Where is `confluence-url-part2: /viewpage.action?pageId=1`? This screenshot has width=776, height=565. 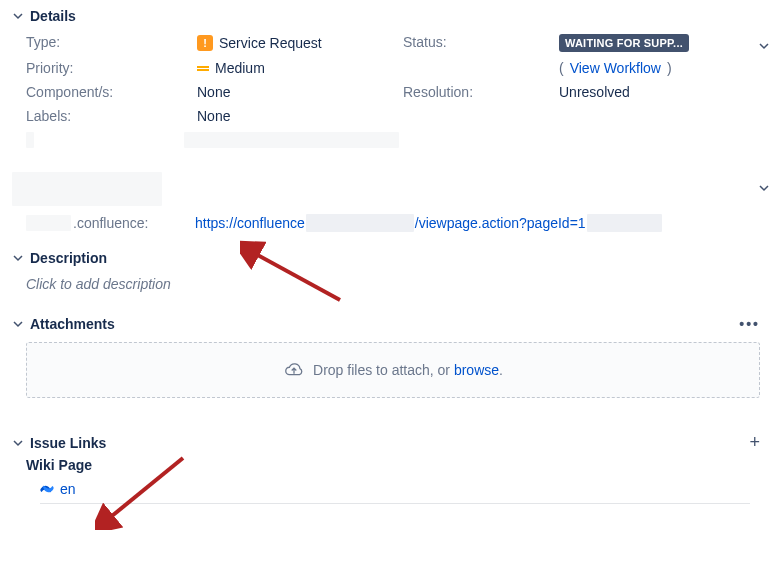 confluence-url-part2: /viewpage.action?pageId=1 is located at coordinates (500, 223).